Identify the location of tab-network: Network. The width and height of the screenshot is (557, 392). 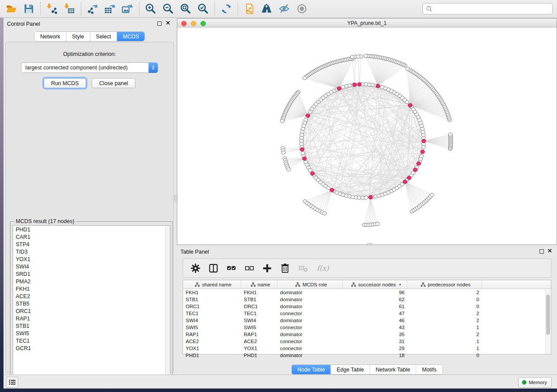
(51, 37).